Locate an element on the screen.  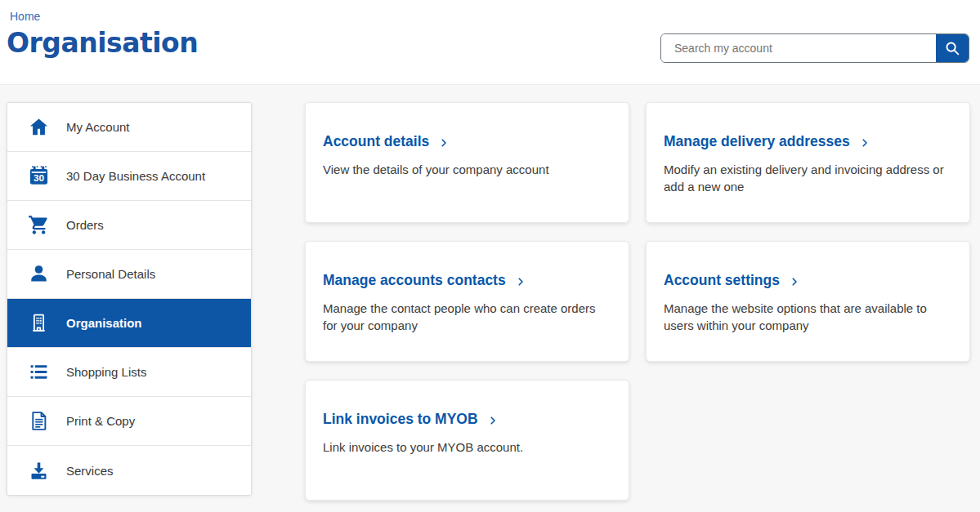
calendar-30-icon is located at coordinates (39, 176).